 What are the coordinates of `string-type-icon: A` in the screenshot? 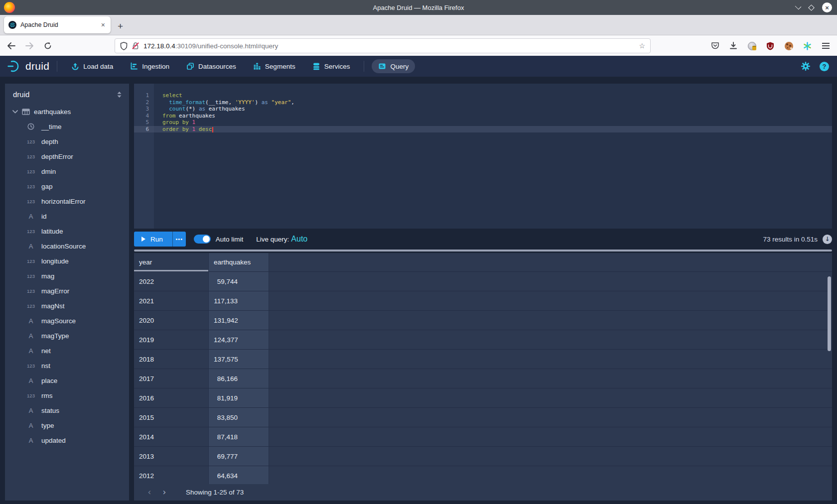 It's located at (31, 440).